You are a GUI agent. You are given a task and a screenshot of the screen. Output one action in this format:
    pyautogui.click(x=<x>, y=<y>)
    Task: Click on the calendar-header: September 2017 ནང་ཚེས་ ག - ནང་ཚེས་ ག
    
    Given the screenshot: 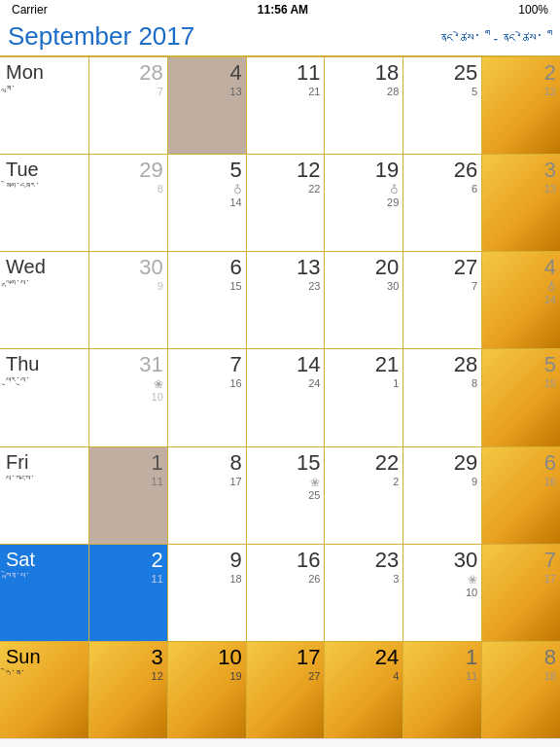 What is the action you would take?
    pyautogui.click(x=280, y=39)
    